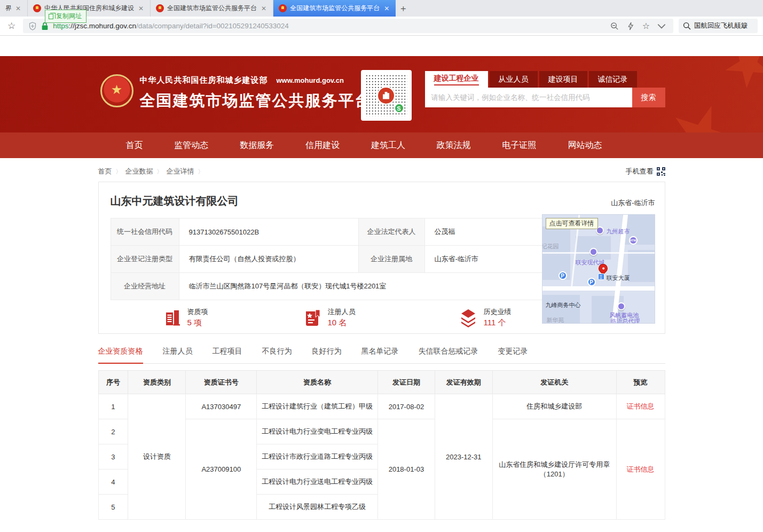 The width and height of the screenshot is (763, 532). I want to click on header-search: 建设工程企业 从业人员 建设项目 诚信记录 搜索, so click(545, 89).